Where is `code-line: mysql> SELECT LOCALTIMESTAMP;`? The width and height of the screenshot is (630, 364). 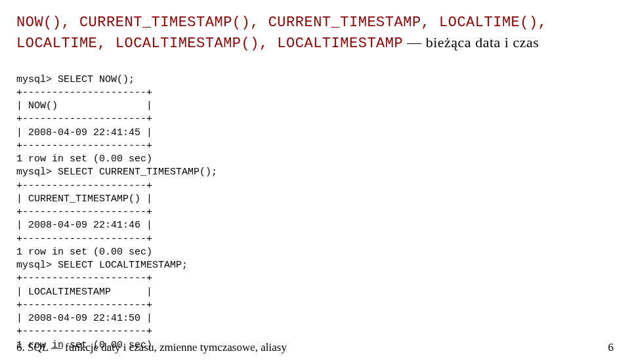 code-line: mysql> SELECT LOCALTIMESTAMP; is located at coordinates (102, 265).